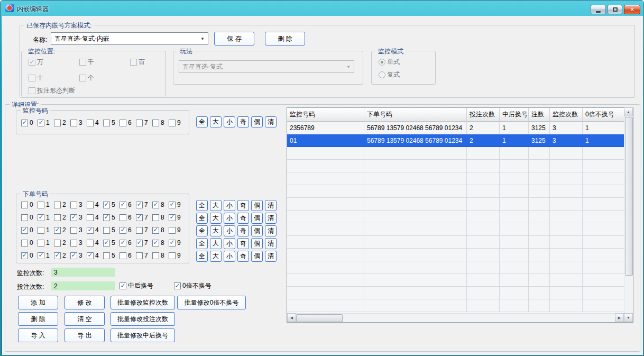 Image resolution: width=644 pixels, height=356 pixels. I want to click on order-row-3-digit-2-checkbox, so click(57, 231).